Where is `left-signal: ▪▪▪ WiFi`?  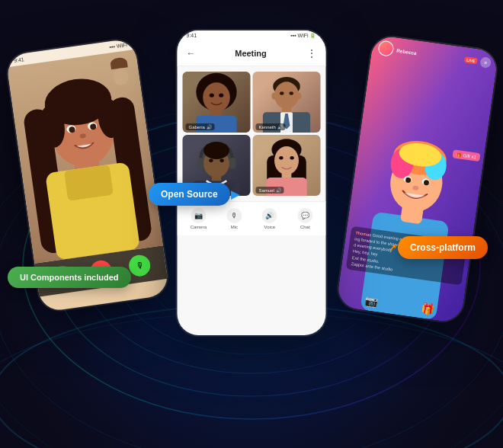
left-signal: ▪▪▪ WiFi is located at coordinates (118, 46).